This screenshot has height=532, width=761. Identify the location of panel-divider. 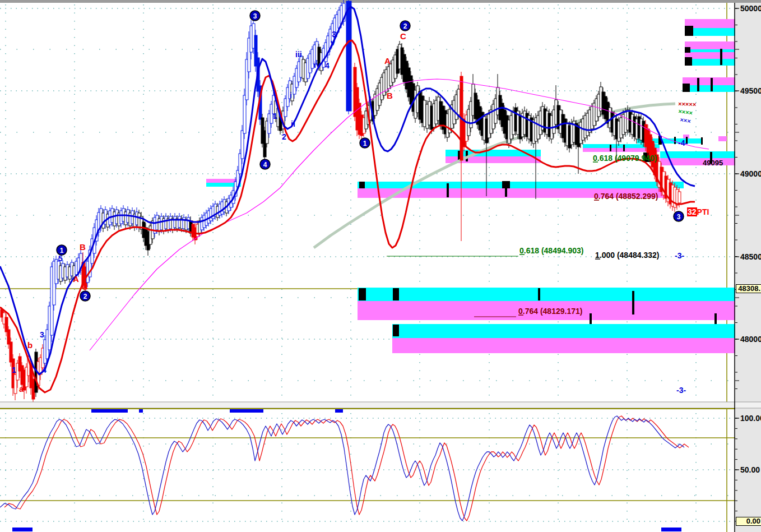
(380, 405).